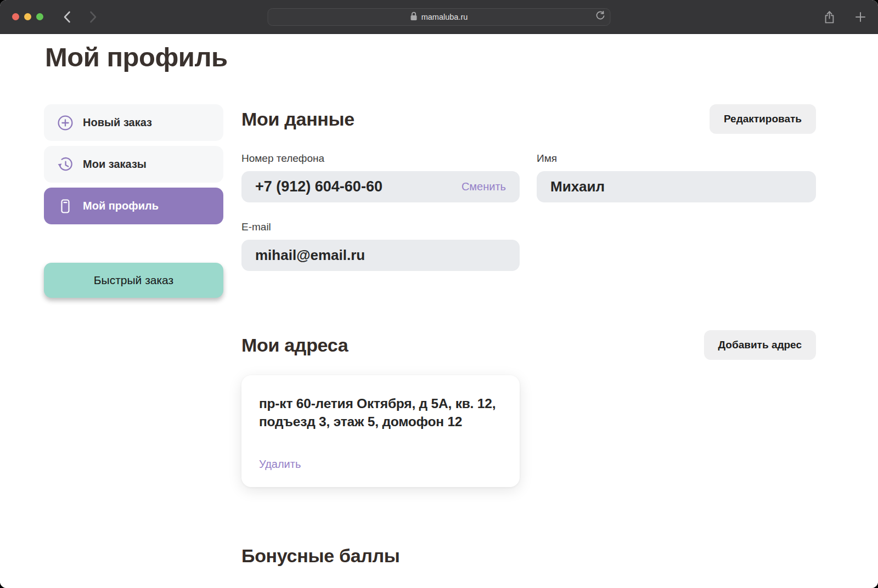 This screenshot has height=588, width=878. What do you see at coordinates (676, 186) in the screenshot?
I see `name-field: Михаил` at bounding box center [676, 186].